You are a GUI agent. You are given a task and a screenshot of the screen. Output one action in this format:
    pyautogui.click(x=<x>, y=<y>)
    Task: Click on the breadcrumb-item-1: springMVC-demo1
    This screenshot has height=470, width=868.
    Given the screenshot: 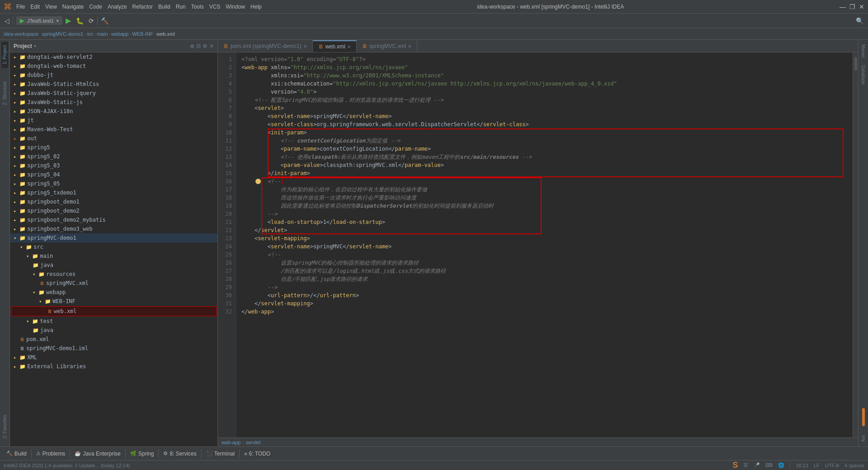 What is the action you would take?
    pyautogui.click(x=63, y=34)
    